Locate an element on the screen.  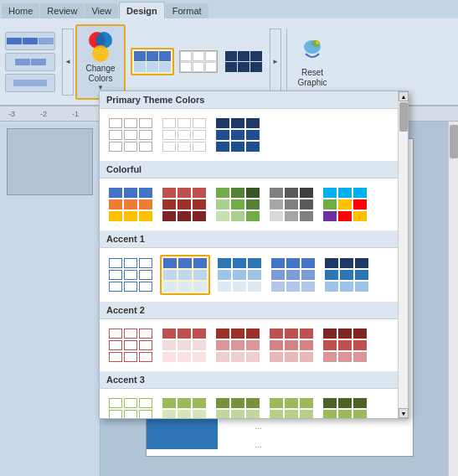
change-colors-button: Change Colors ▼ is located at coordinates (100, 62).